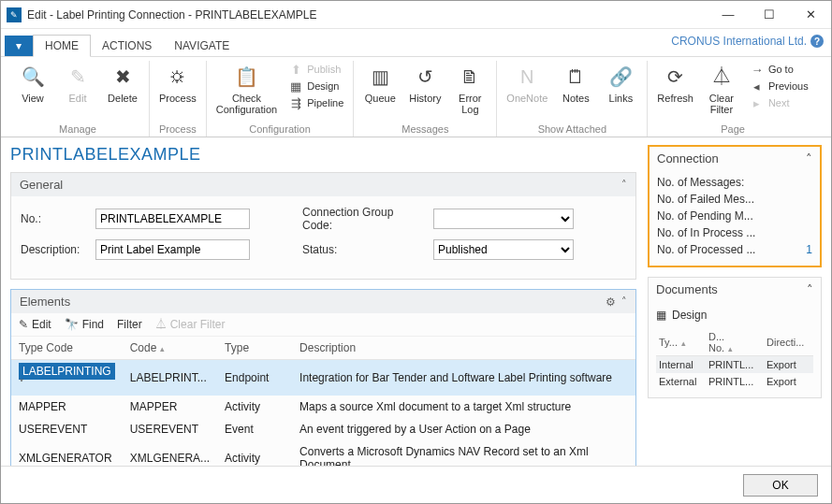  Describe the element at coordinates (247, 89) in the screenshot. I see `check-config-button: 📋Check Configuration` at that location.